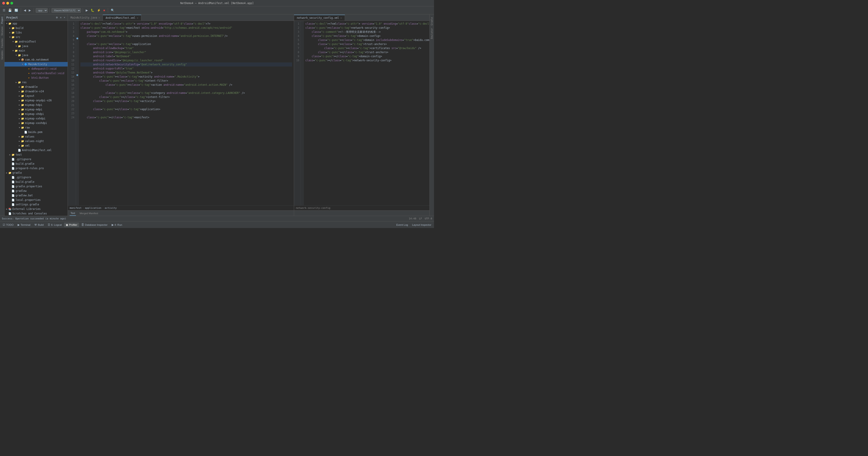 This screenshot has height=456, width=868. Describe the element at coordinates (319, 18) in the screenshot. I see `tab-network-security: network_security_config.xml ×` at that location.